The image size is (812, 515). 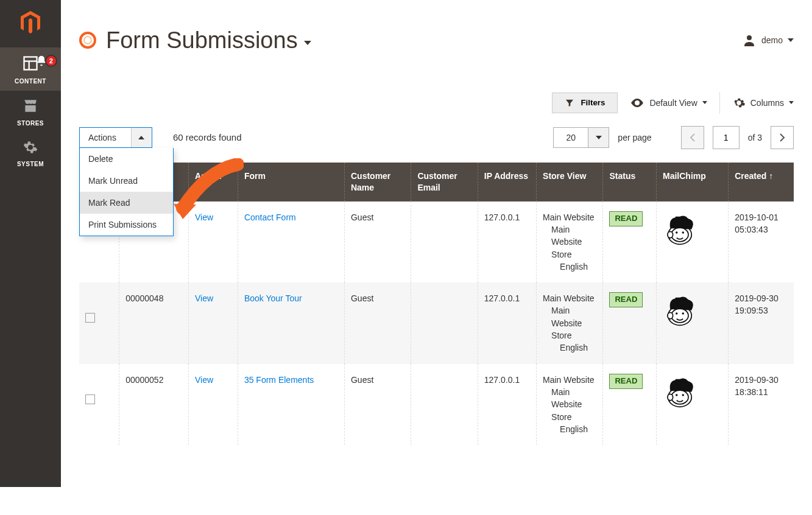 I want to click on action-delete: Delete, so click(x=127, y=159).